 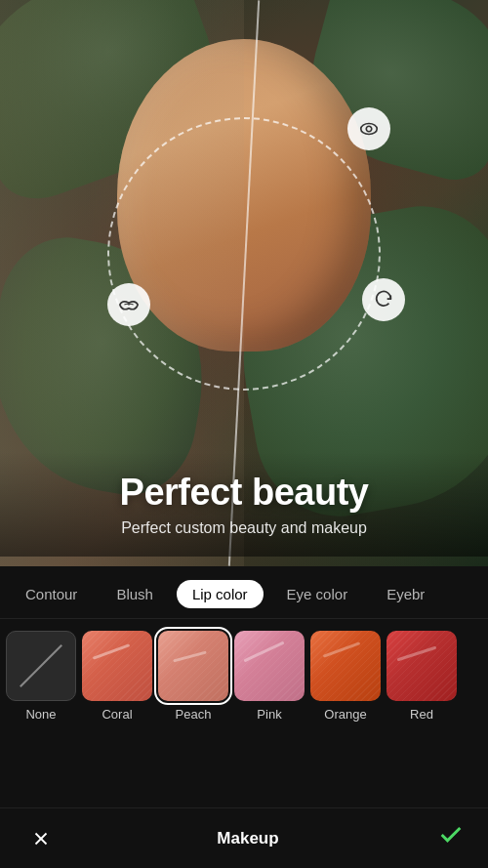 What do you see at coordinates (41, 715) in the screenshot?
I see `swatch-none-label: None` at bounding box center [41, 715].